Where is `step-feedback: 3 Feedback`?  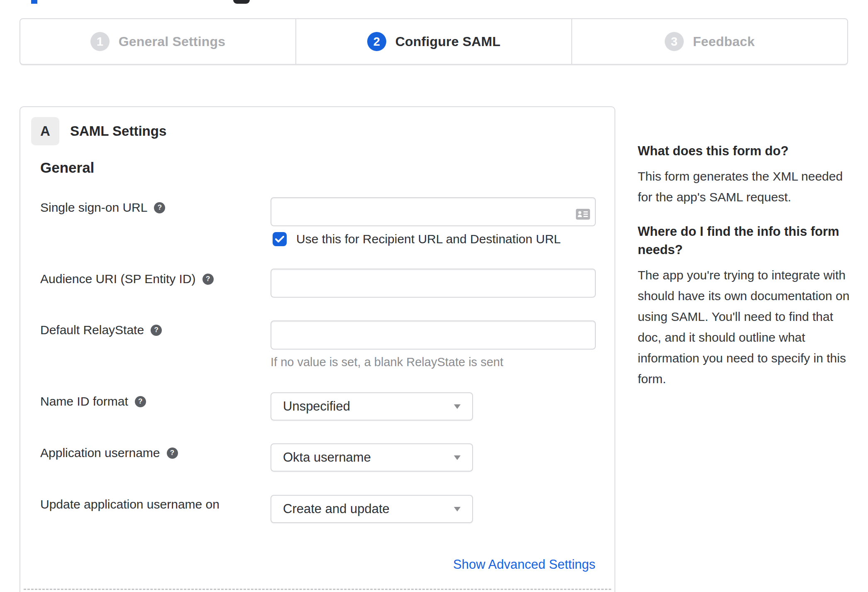
step-feedback: 3 Feedback is located at coordinates (710, 42).